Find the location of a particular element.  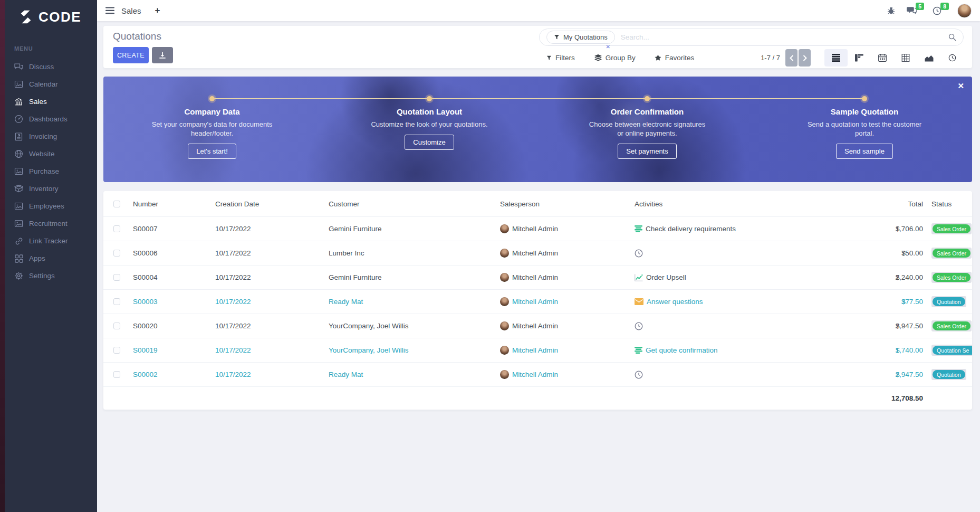

user-avatar is located at coordinates (964, 11).